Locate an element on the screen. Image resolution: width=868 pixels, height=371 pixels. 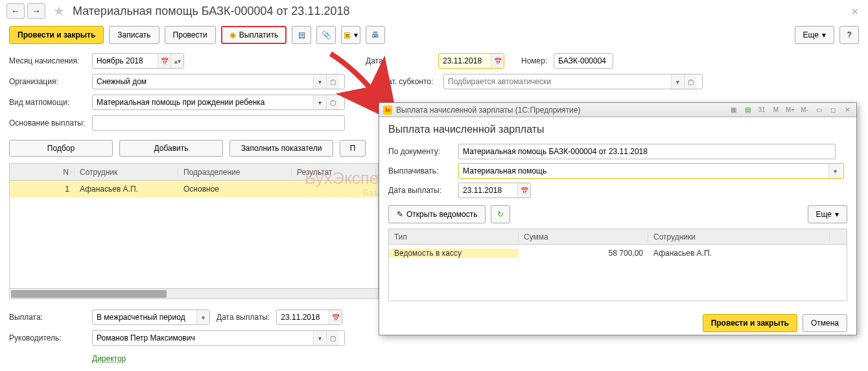
date-input is located at coordinates (465, 61).